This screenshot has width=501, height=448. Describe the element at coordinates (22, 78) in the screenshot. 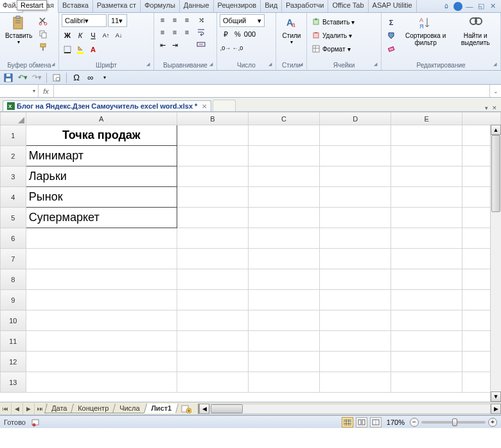

I see `undo-button: ↶▾` at that location.